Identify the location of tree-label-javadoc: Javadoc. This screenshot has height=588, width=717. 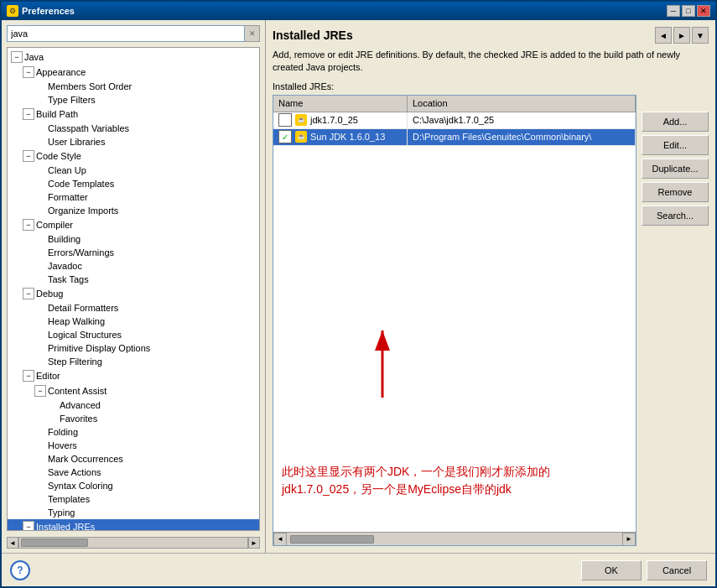
(65, 266).